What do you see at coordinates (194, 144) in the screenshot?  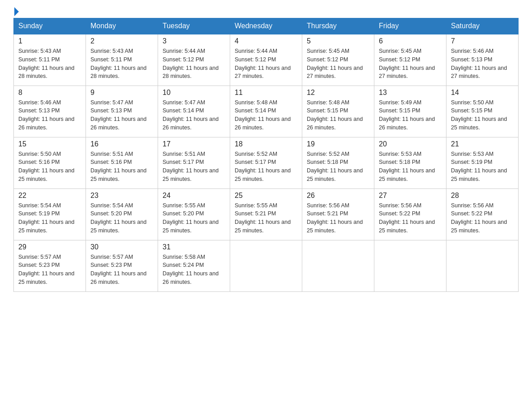 I see `day-number: 17` at bounding box center [194, 144].